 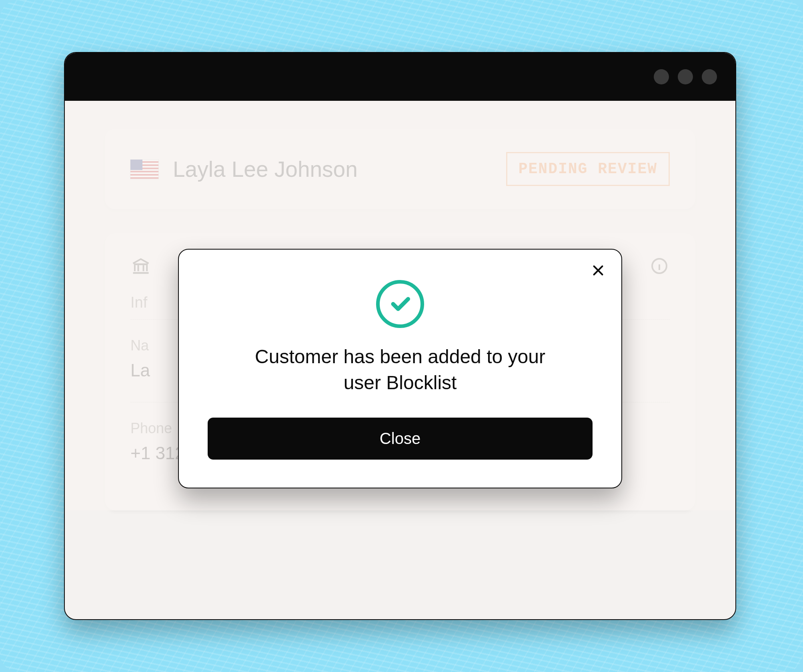 I want to click on customer-name-wrap: Layla Lee Johnson, so click(x=244, y=169).